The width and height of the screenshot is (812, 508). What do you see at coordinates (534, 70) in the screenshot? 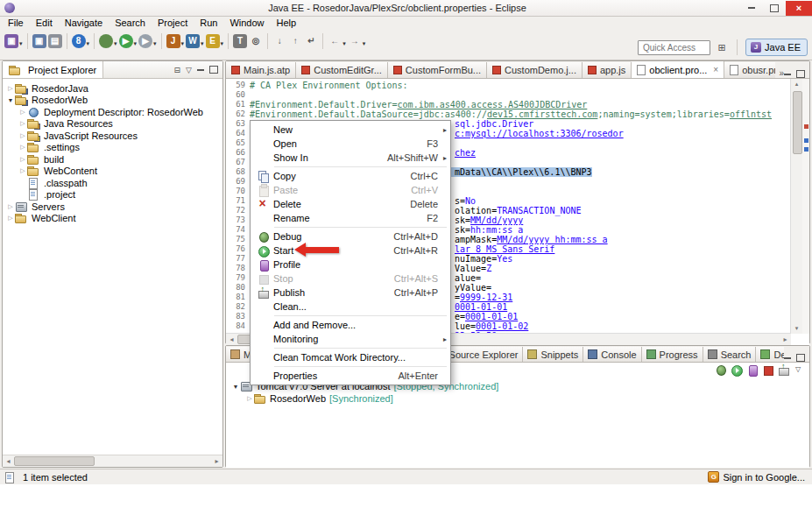
I see `editor-tab-customdemo-j: CustomDemo.j...` at bounding box center [534, 70].